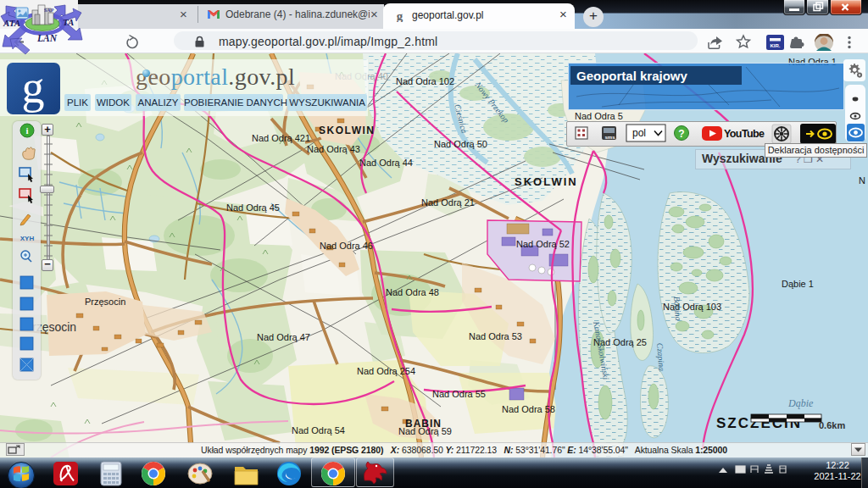  I want to click on svg-text: N, so click(862, 180).